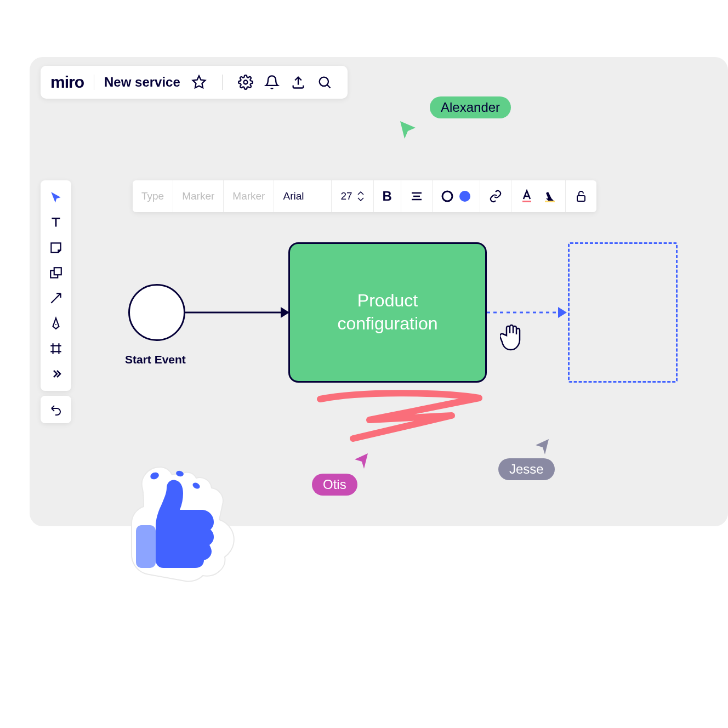 This screenshot has width=728, height=728. What do you see at coordinates (198, 196) in the screenshot?
I see `marker-selector: Marker` at bounding box center [198, 196].